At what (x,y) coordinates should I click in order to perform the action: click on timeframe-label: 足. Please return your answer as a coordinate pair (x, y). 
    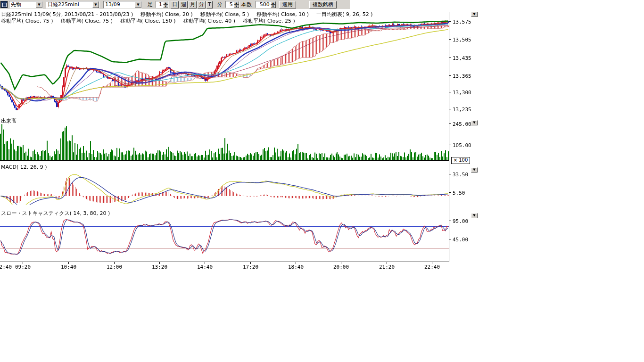
    Looking at the image, I should click on (150, 5).